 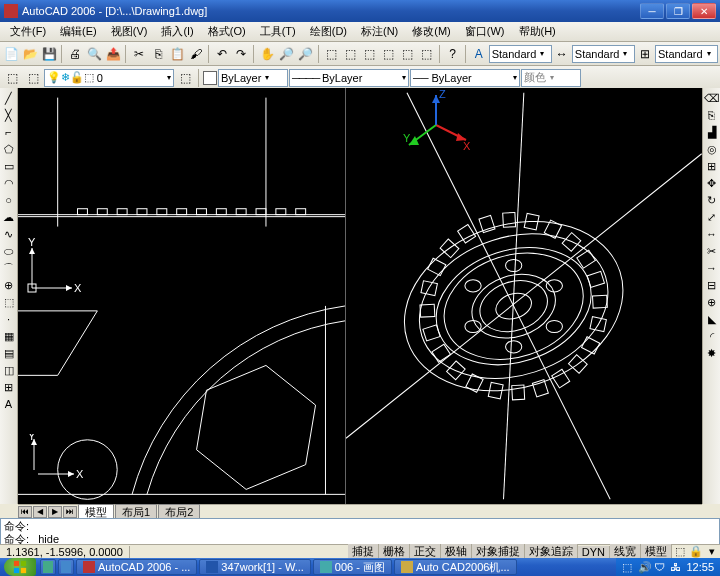 What do you see at coordinates (644, 567) in the screenshot?
I see `tray-volume-icon: 🔊` at bounding box center [644, 567].